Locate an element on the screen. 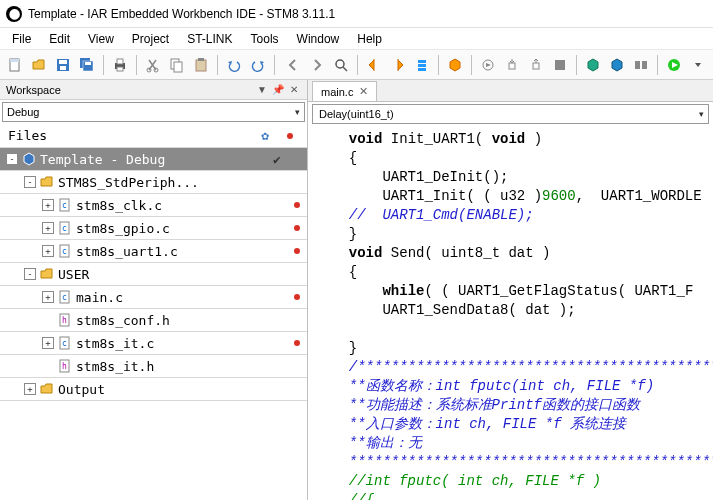 This screenshot has width=713, height=500. save-all-button is located at coordinates (87, 65).